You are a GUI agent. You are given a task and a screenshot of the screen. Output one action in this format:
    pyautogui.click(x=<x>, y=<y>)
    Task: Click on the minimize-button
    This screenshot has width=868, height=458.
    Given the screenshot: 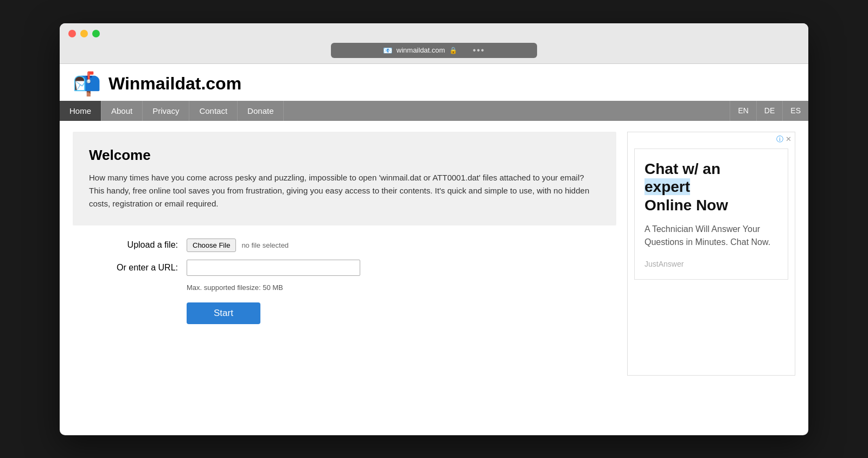 What is the action you would take?
    pyautogui.click(x=84, y=34)
    